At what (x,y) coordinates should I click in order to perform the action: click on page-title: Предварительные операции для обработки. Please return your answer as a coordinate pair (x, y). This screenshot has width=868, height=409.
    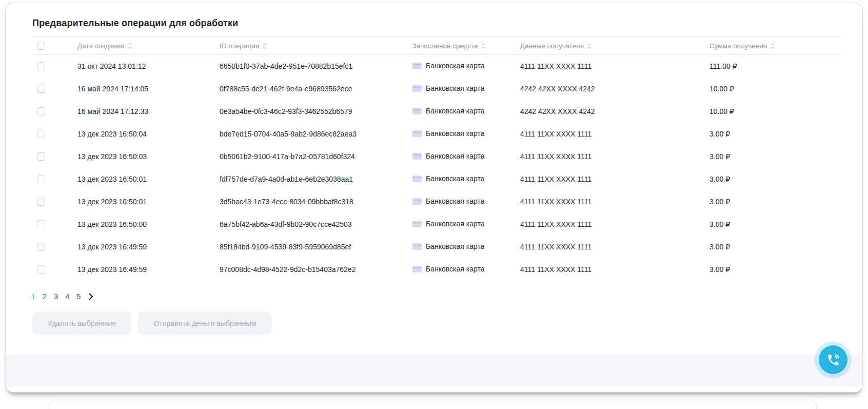
    Looking at the image, I should click on (447, 24).